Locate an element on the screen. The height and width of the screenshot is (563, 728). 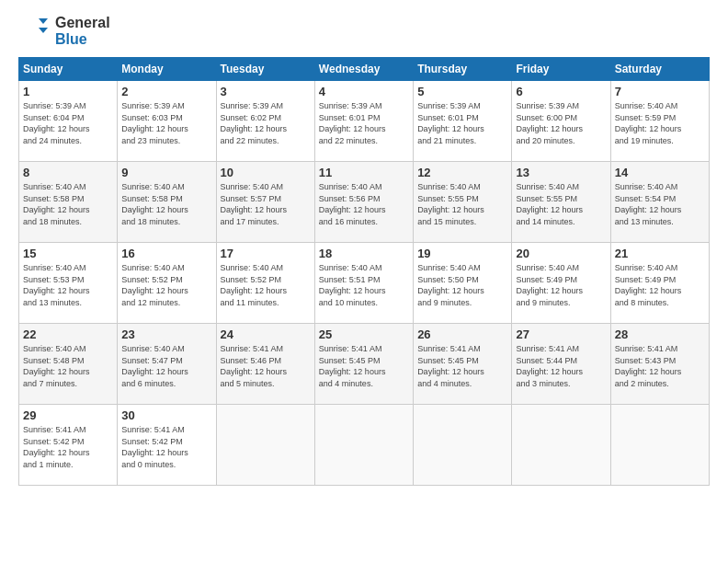
day-number: 1 is located at coordinates (68, 92).